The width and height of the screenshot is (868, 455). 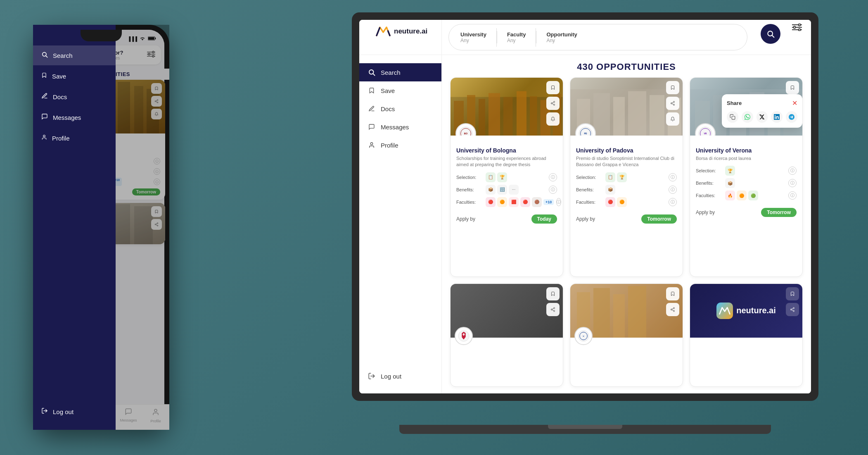 I want to click on filter-button, so click(x=797, y=27).